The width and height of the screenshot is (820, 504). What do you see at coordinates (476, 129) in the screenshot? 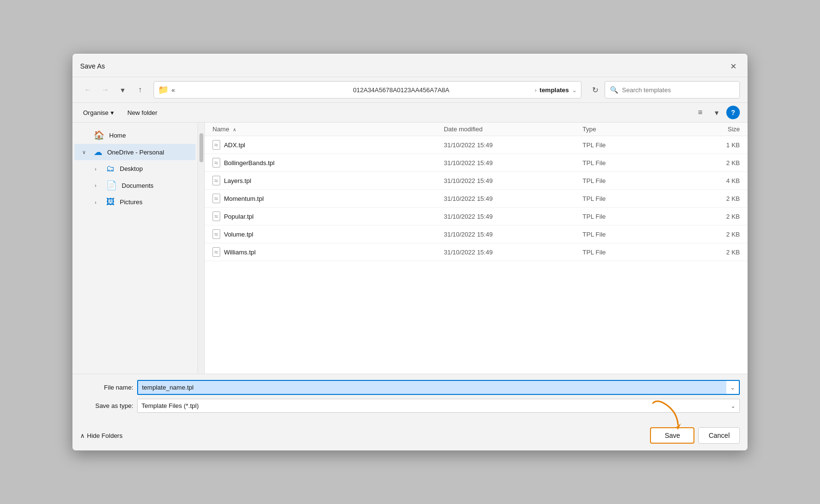
I see `file-list-header: Name ∧ Date modified Type Size` at bounding box center [476, 129].